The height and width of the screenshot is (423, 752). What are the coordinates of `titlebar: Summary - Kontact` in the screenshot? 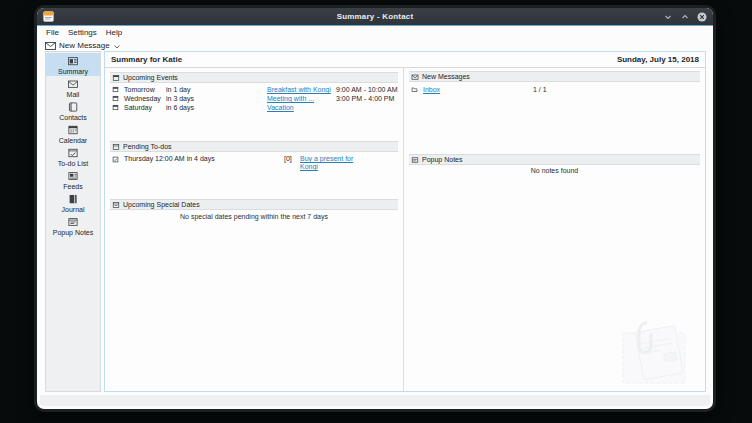 It's located at (375, 17).